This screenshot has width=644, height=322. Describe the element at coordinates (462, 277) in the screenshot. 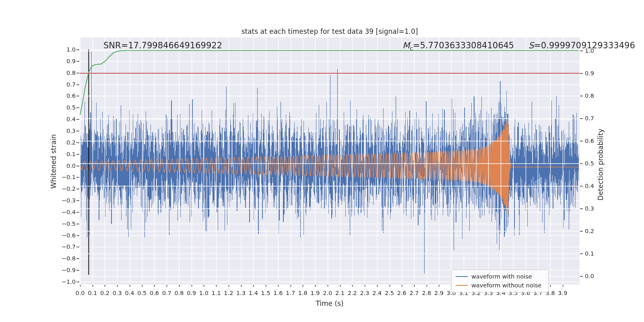

I see `legend-swatch-blue-line` at that location.